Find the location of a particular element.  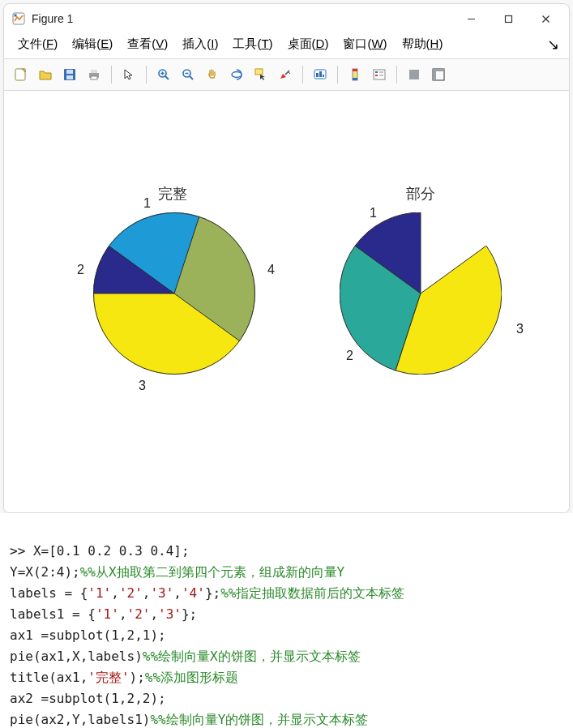

code-line: labels1 = {'1','2','3'}; is located at coordinates (104, 615).